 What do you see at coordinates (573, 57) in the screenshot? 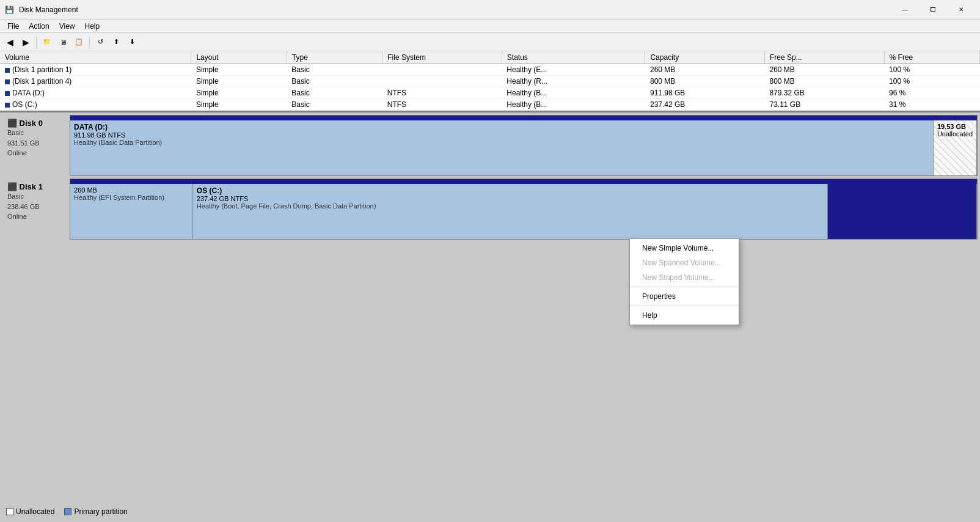
I see `col-status: Status` at bounding box center [573, 57].